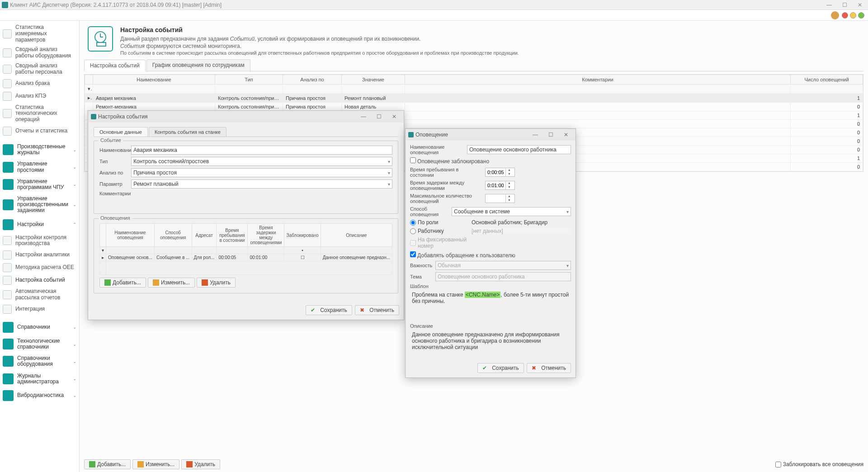 This screenshot has width=868, height=472. What do you see at coordinates (40, 53) in the screenshot?
I see `nav-equip-analysis: Сводный анализ работы оборудования` at bounding box center [40, 53].